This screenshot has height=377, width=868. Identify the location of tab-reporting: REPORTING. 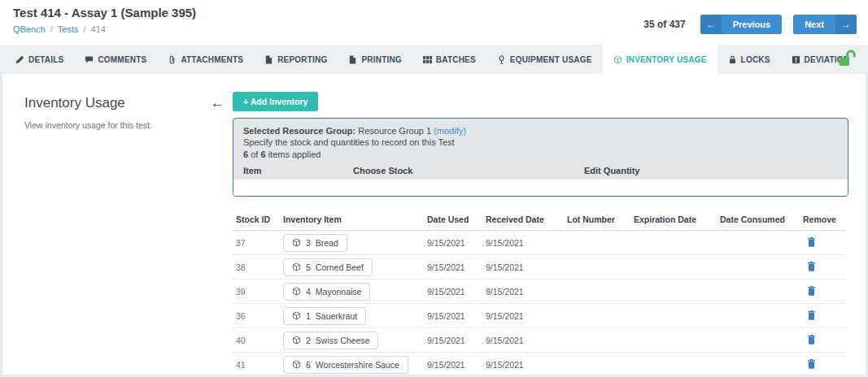
(296, 59).